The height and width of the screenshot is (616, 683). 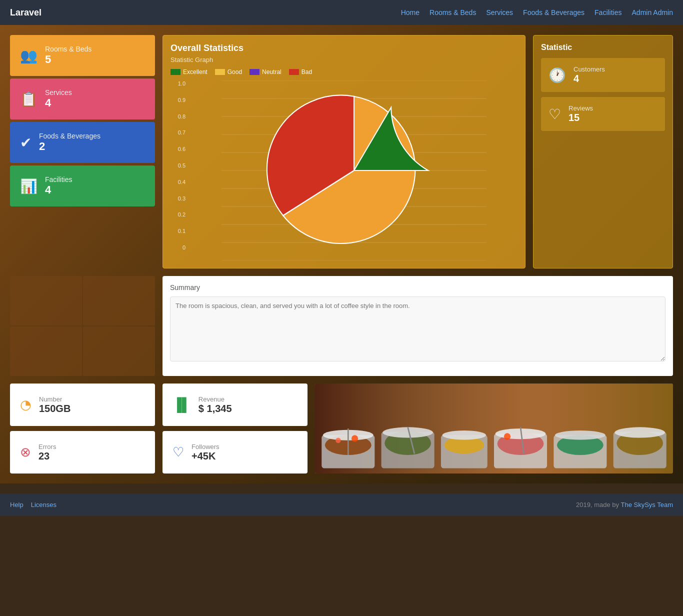 I want to click on overall-title: Overall Statistics, so click(x=344, y=48).